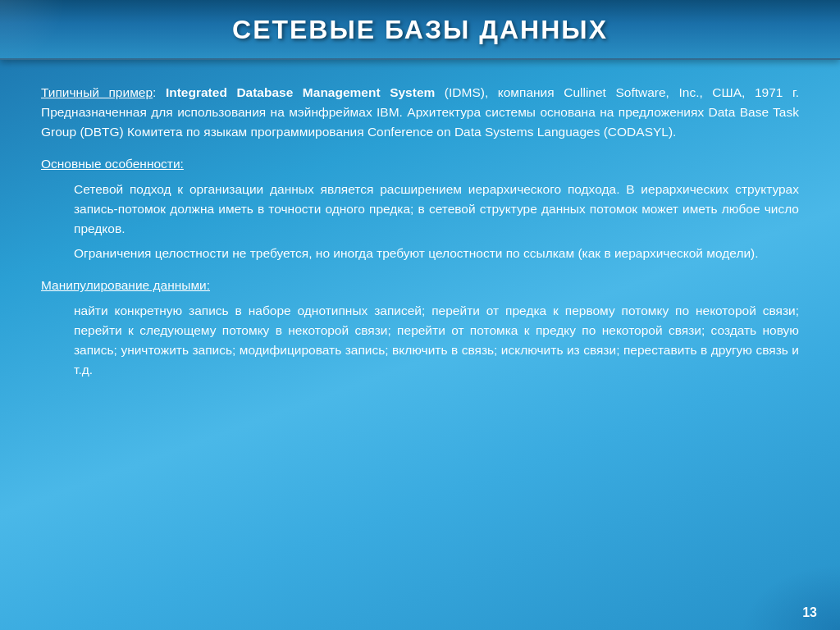  Describe the element at coordinates (420, 253) in the screenshot. I see `section1-para2: Ограничения целостности не требуется, но…` at that location.